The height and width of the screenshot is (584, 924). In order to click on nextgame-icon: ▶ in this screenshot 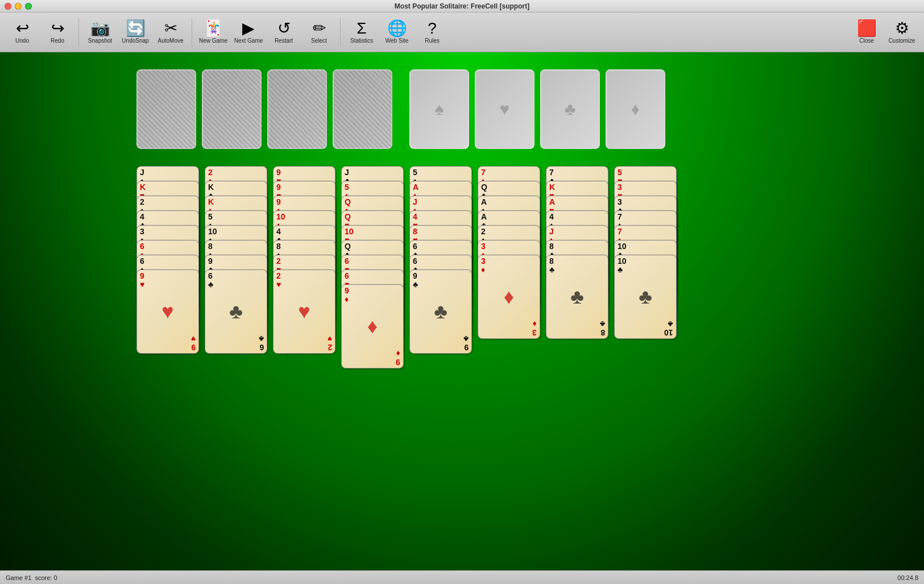, I will do `click(248, 28)`.